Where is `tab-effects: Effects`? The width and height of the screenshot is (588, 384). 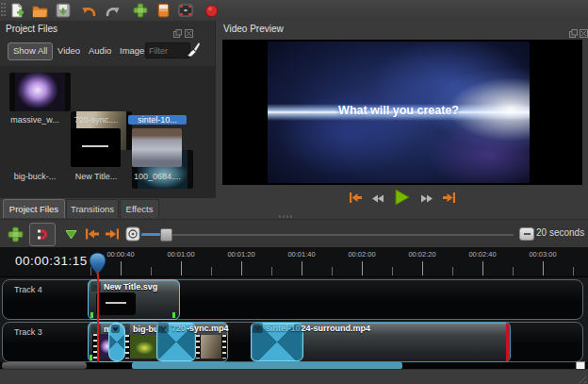 tab-effects: Effects is located at coordinates (139, 209).